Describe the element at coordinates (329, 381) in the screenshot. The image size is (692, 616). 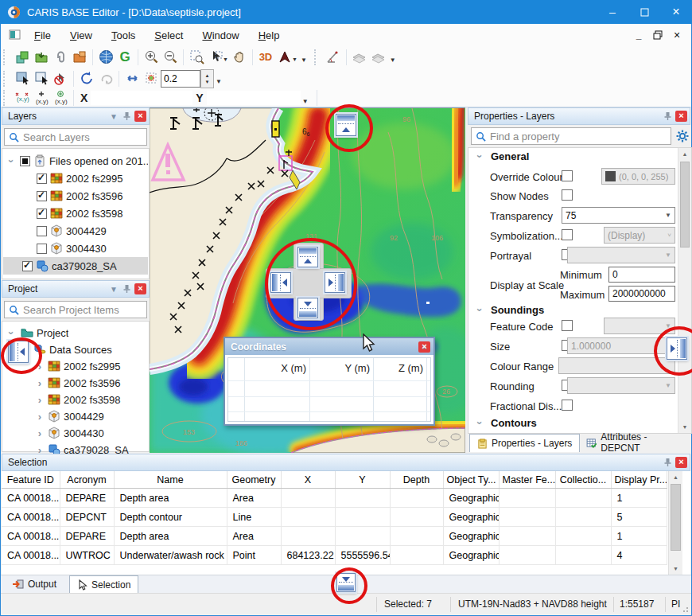
I see `coordinates-window: Coordinates × X (m) Y (m) Z (m)` at that location.